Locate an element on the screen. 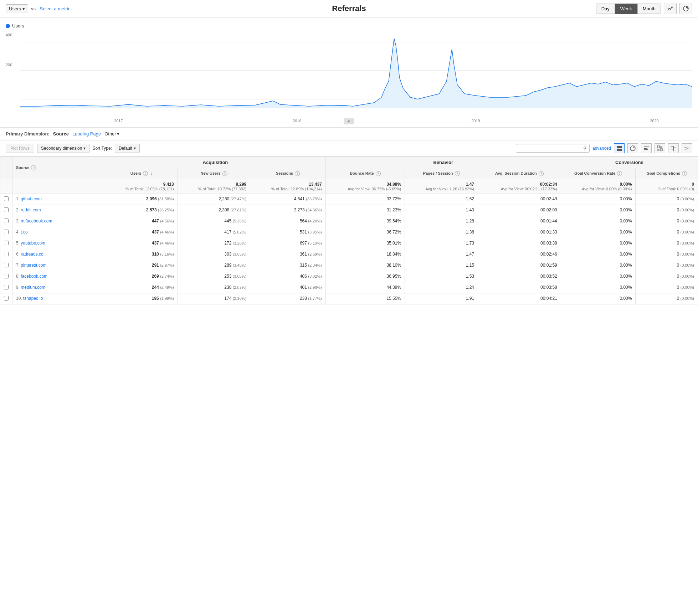  source-link-1: reddit.com is located at coordinates (31, 210).